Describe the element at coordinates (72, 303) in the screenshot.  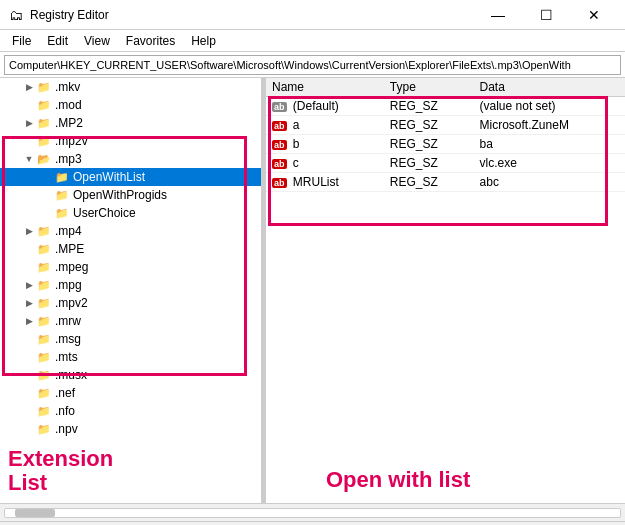
I see `tree-item-label: .mpv2` at that location.